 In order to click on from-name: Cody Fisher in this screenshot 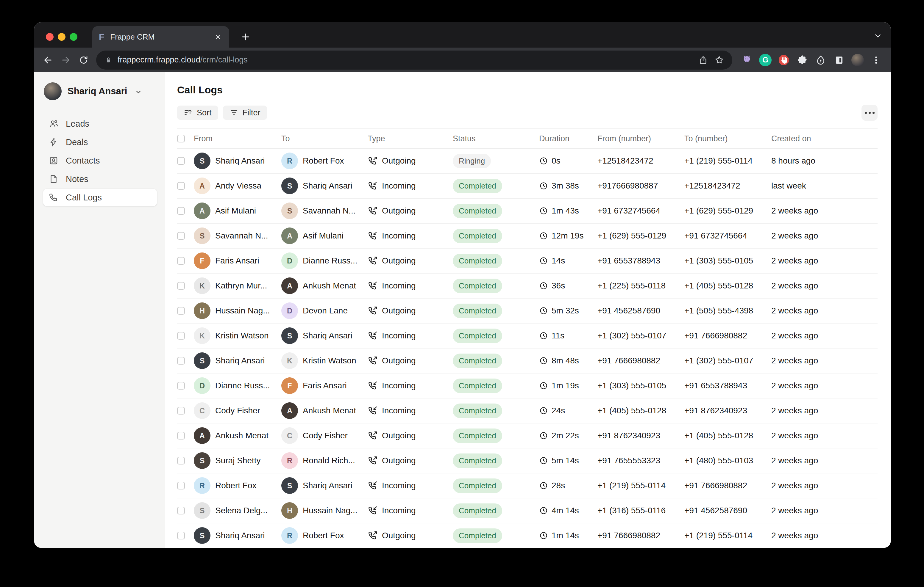, I will do `click(238, 411)`.